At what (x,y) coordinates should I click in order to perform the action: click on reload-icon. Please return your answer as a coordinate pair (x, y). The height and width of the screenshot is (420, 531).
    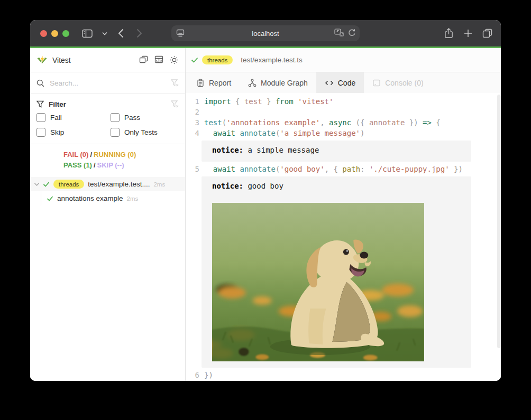
    Looking at the image, I should click on (352, 33).